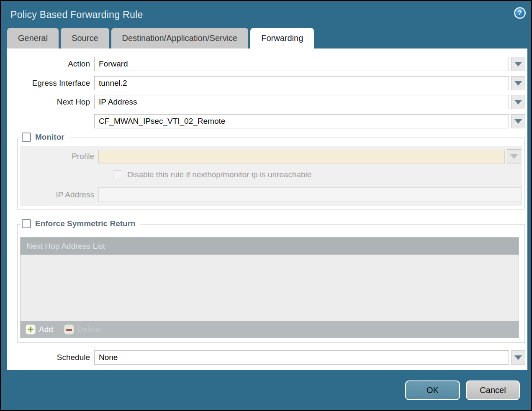  What do you see at coordinates (518, 64) in the screenshot?
I see `action-dropdown-button` at bounding box center [518, 64].